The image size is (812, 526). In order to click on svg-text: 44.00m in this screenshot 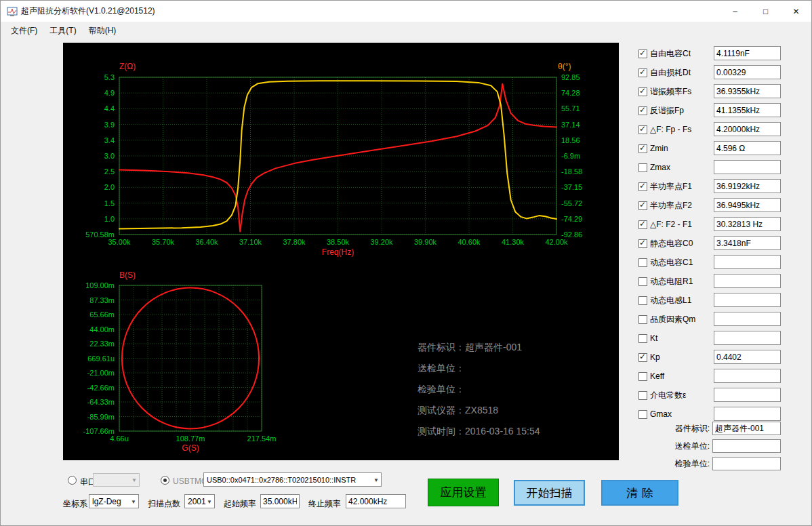, I will do `click(102, 329)`.